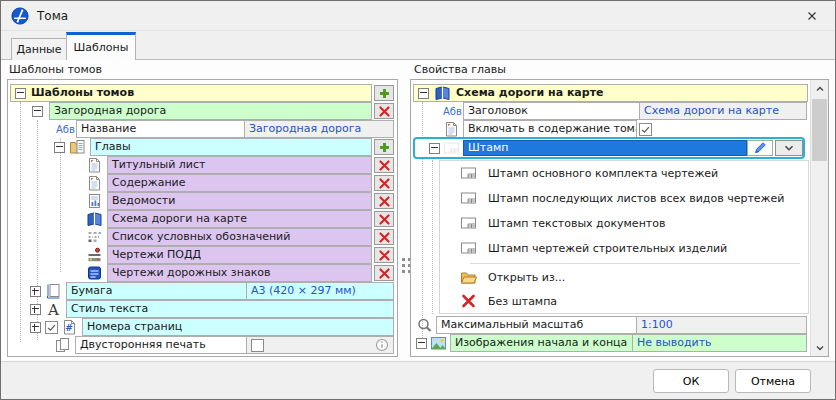 Image resolution: width=836 pixels, height=400 pixels. What do you see at coordinates (52, 328) in the screenshot?
I see `page-numbers-checkbox` at bounding box center [52, 328].